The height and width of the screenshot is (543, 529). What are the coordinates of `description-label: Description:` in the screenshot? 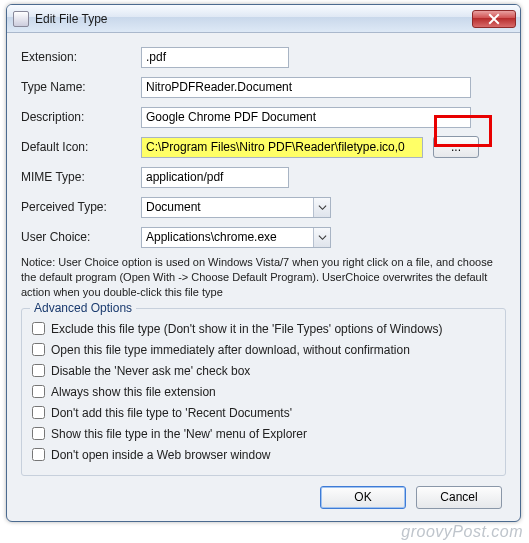 It's located at (81, 117).